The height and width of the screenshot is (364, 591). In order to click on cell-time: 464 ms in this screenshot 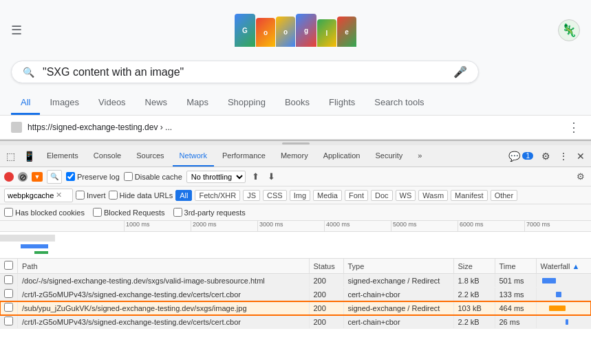, I will do `click(515, 308)`.